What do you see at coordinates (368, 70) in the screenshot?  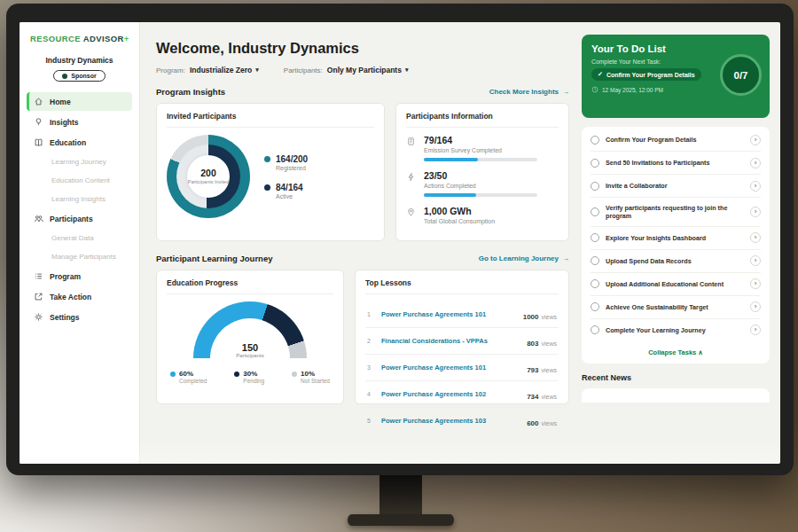 I see `participants-filter-select: Only My Participants ▾` at bounding box center [368, 70].